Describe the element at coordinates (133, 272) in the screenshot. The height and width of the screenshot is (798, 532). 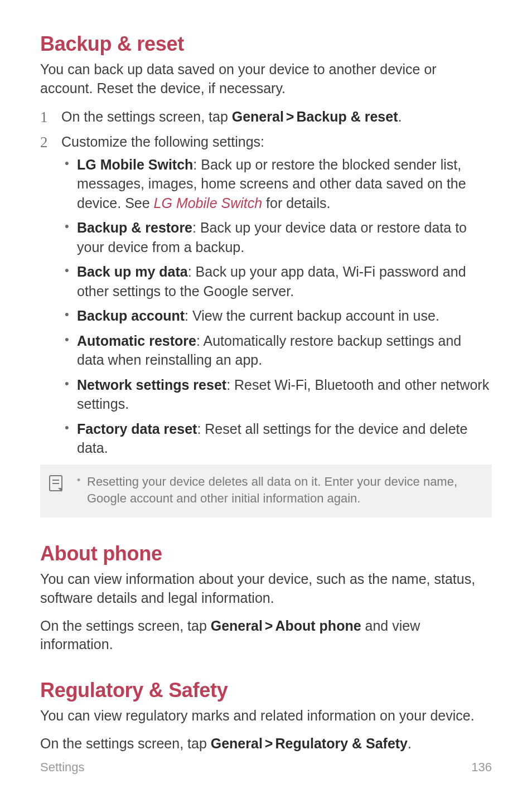
I see `bullet-label: Back up my data` at that location.